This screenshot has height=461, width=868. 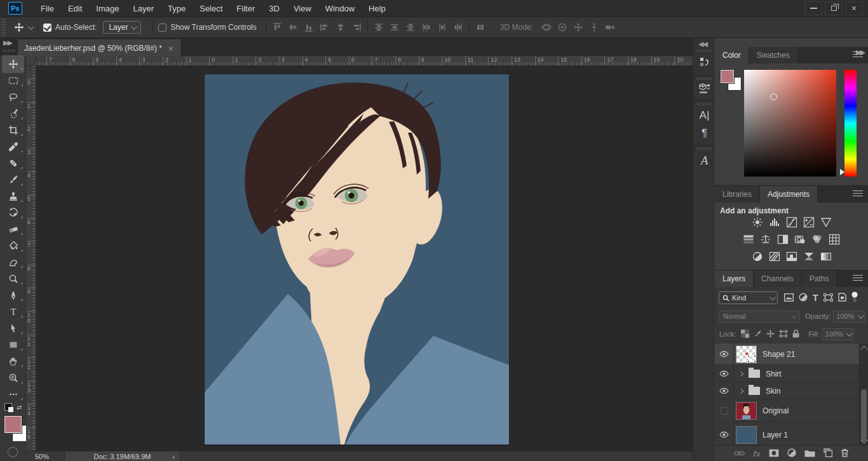 I want to click on align-bottom-edges, so click(x=309, y=27).